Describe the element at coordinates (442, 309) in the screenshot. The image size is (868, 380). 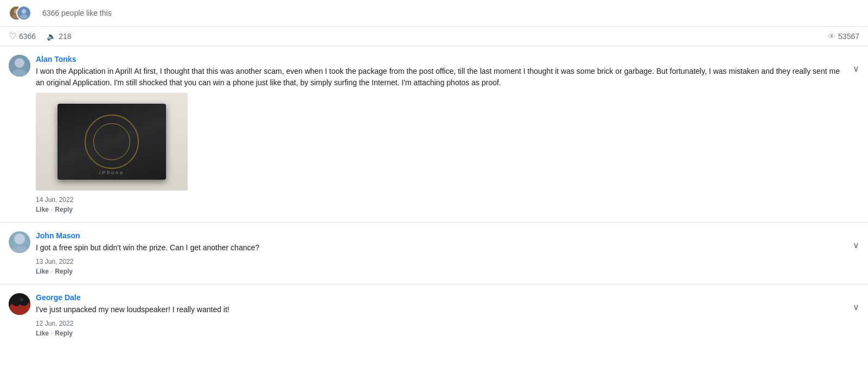
I see `comment-text-george: I've just unpacked my new loudspeaker! I…` at that location.